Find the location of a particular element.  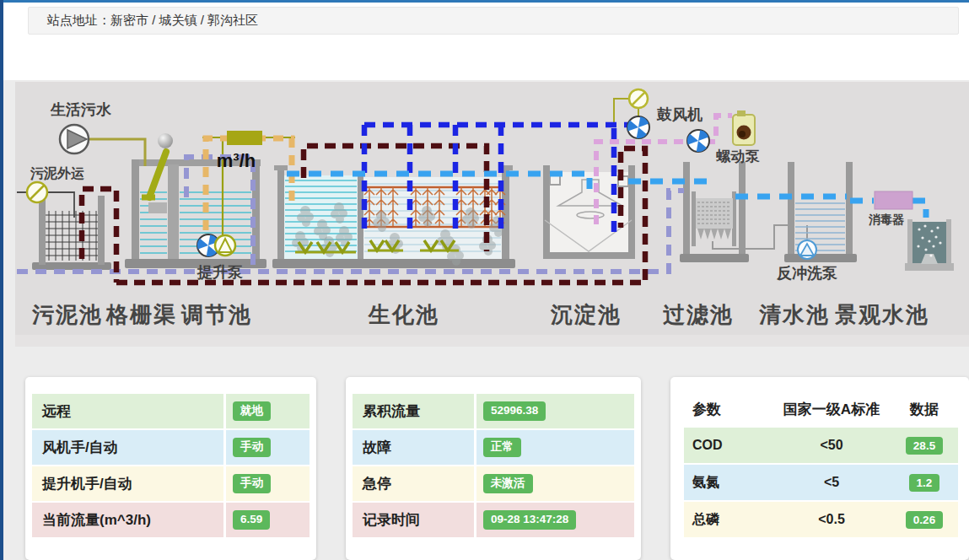

label-disinfector: 消毒器 is located at coordinates (886, 220).